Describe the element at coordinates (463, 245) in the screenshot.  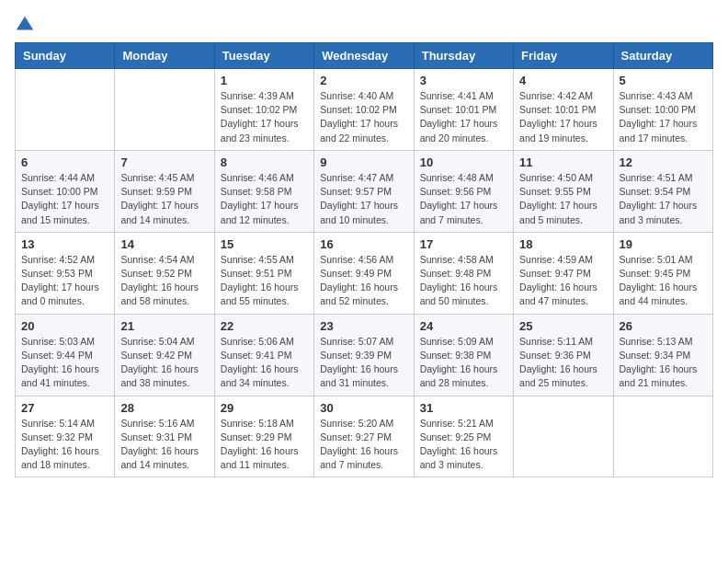
I see `day-number: 17` at that location.